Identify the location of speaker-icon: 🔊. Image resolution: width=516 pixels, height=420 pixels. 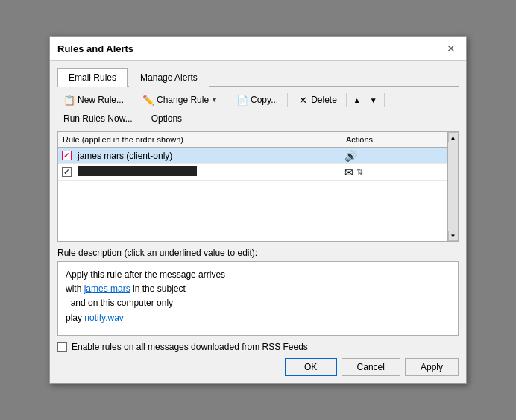
(350, 156).